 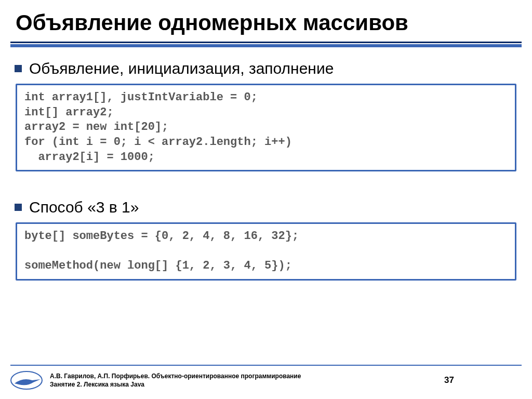 What do you see at coordinates (266, 251) in the screenshot?
I see `code-block-2: byte[] someBytes = {0, 2, 4, 8, 16, 32};…` at bounding box center [266, 251].